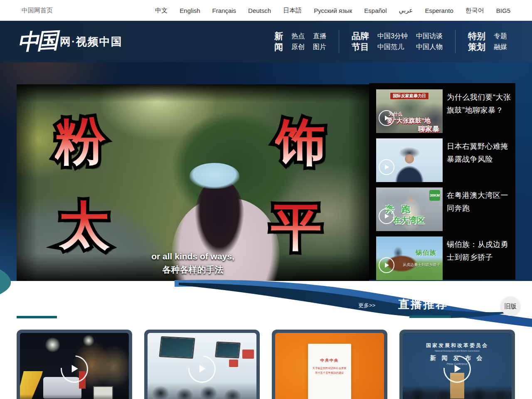  Describe the element at coordinates (74, 366) in the screenshot. I see `card-thumb-night-protest` at that location.